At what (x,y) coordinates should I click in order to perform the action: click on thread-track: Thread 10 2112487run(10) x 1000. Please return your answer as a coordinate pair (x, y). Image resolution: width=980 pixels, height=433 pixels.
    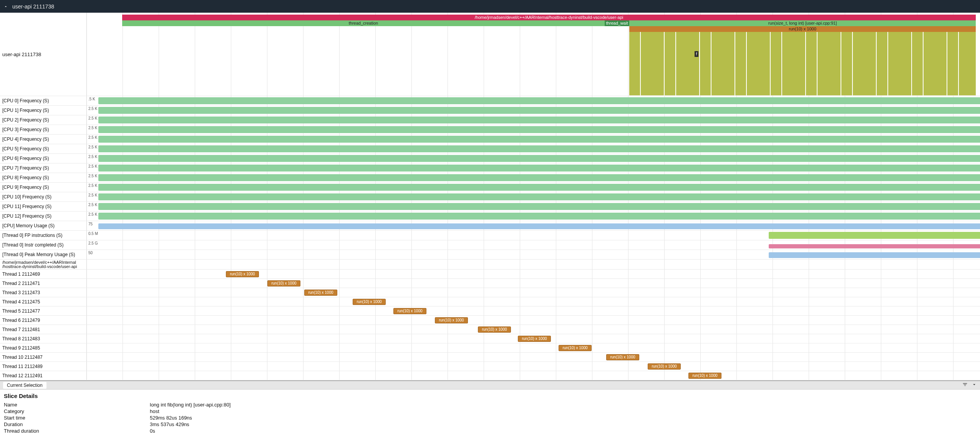
    Looking at the image, I should click on (490, 357).